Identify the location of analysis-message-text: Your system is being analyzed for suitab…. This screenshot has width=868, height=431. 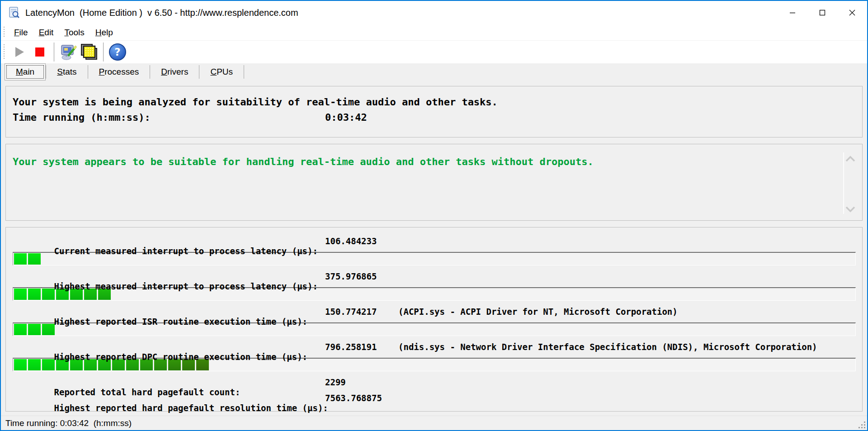
(255, 102).